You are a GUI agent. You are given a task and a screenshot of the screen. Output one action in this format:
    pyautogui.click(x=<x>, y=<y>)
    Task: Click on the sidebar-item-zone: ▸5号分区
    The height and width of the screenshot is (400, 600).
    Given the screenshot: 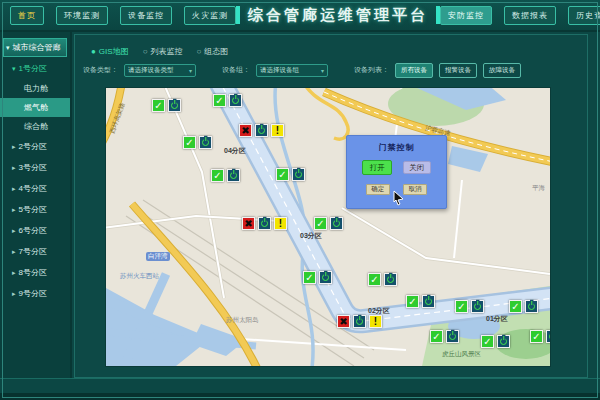 What is the action you would take?
    pyautogui.click(x=35, y=210)
    